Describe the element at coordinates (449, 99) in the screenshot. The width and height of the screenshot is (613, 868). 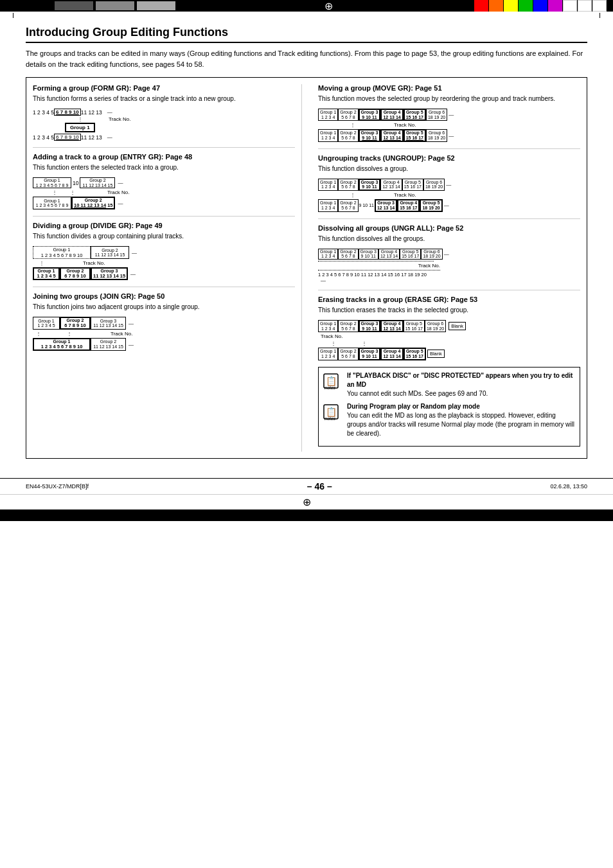
I see `move-gr-desc: This function moves the selected group b…` at that location.